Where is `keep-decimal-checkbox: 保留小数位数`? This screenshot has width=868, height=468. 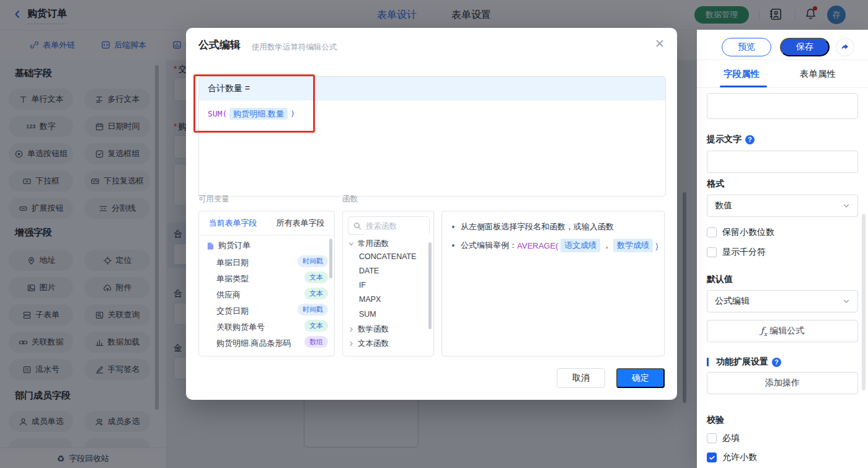
keep-decimal-checkbox: 保留小数位数 is located at coordinates (740, 232).